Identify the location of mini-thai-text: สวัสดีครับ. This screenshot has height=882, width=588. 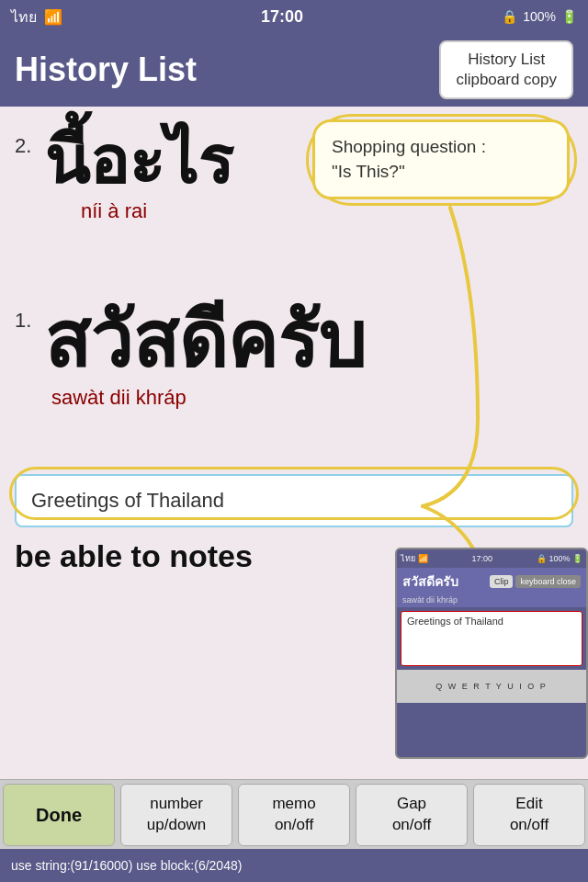
(430, 582).